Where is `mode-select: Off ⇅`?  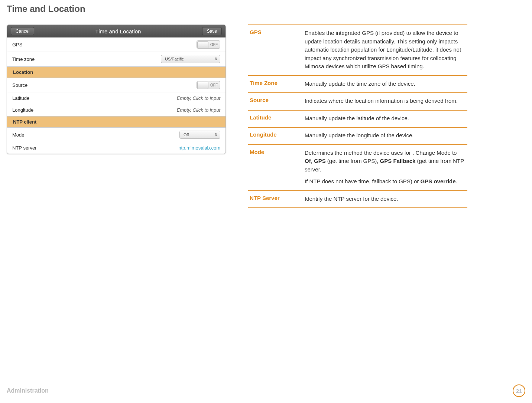
mode-select: Off ⇅ is located at coordinates (200, 135).